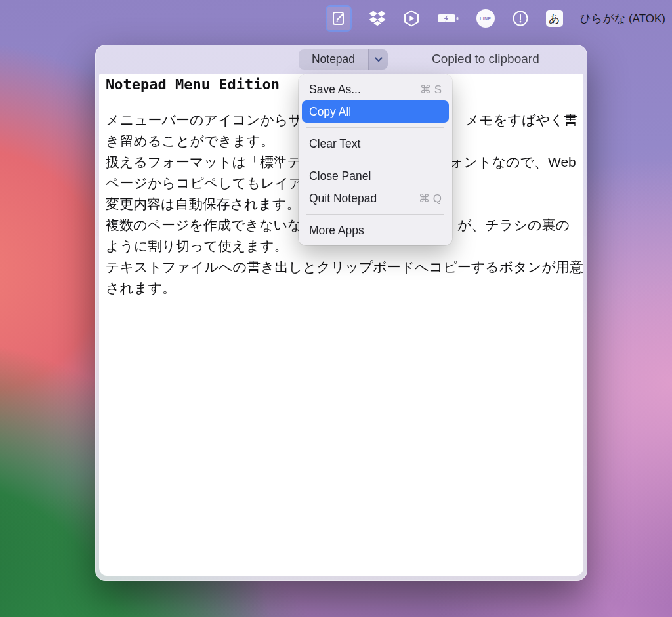  I want to click on menu-item-label: Save As..., so click(335, 89).